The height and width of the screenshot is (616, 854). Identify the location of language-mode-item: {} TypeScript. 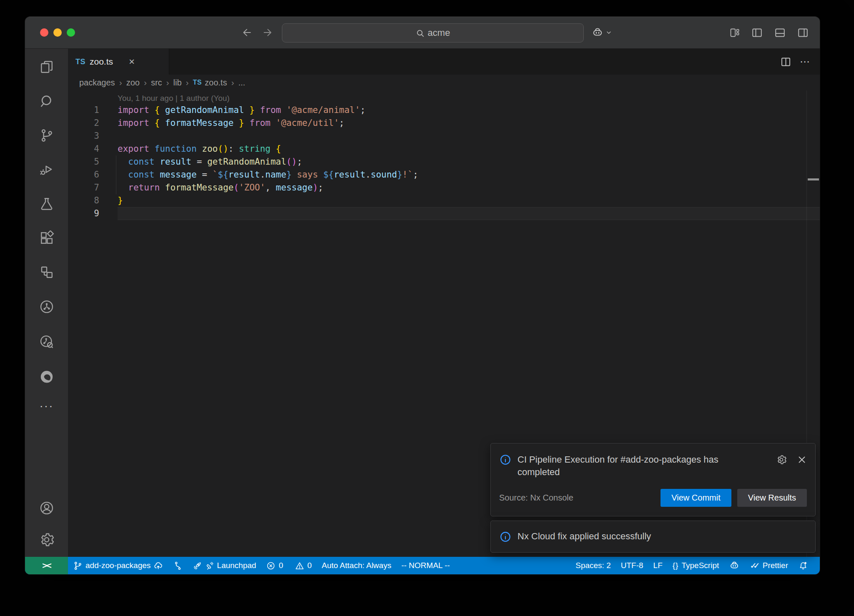
(696, 566).